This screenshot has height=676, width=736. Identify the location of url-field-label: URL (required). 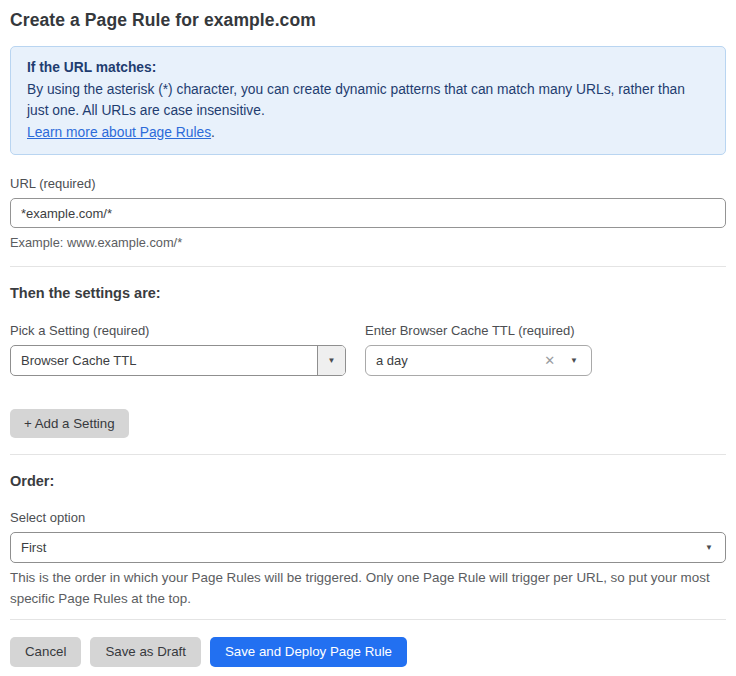
(368, 184).